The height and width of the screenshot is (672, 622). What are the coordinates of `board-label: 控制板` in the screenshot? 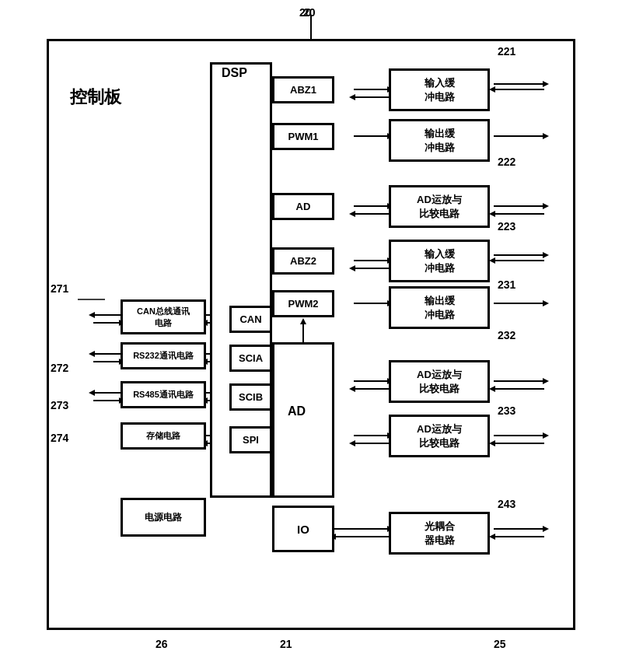 It's located at (96, 97).